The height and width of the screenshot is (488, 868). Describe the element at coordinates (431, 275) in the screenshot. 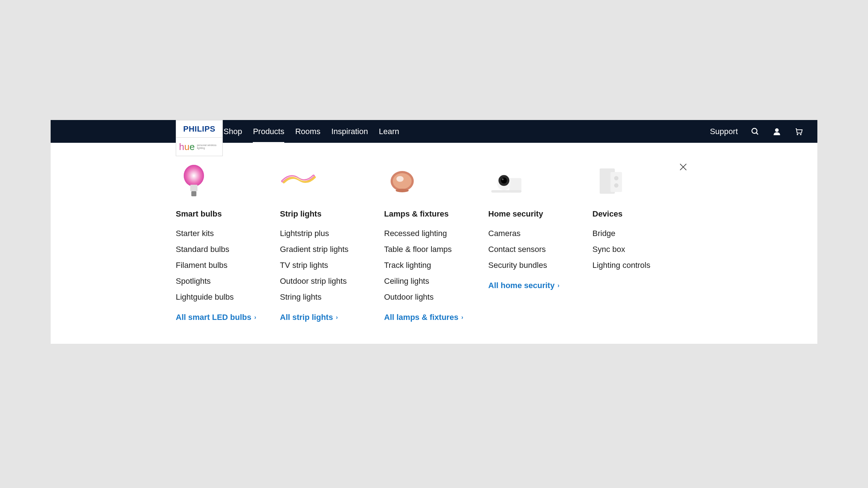

I see `column-links: Recessed lighting Table & floor lamps Tr…` at that location.